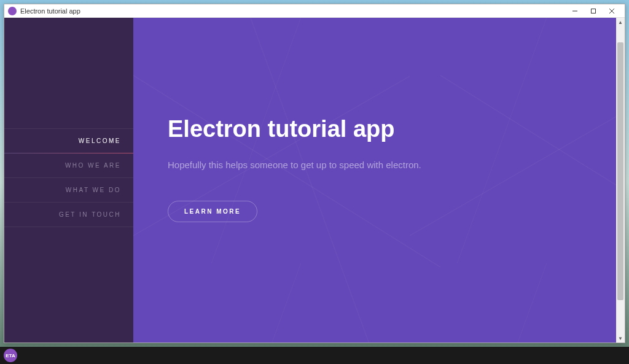 This screenshot has width=629, height=364. What do you see at coordinates (593, 11) in the screenshot?
I see `window-controls` at bounding box center [593, 11].